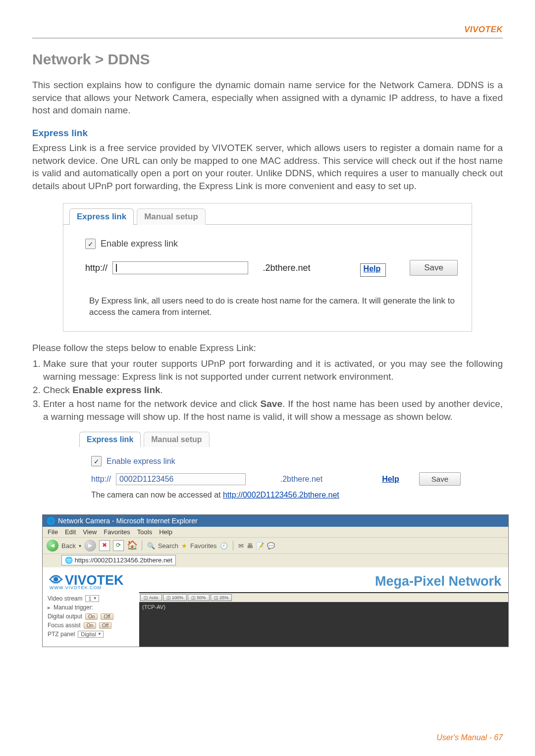  I want to click on history-icon: 🕘, so click(224, 546).